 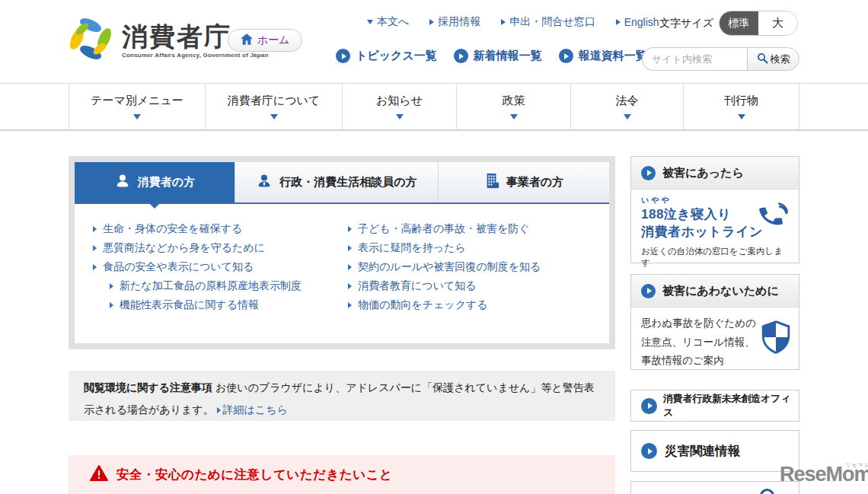 I want to click on sidebar-title: 消費者行政新未来創造オフィス, so click(x=731, y=406).